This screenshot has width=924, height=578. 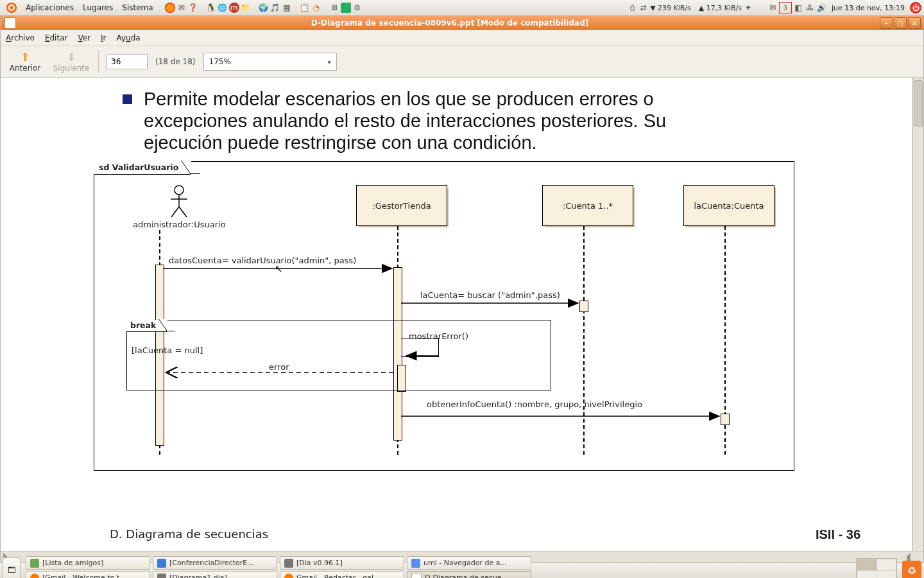 What do you see at coordinates (25, 62) in the screenshot?
I see `prev-button: ⬆ Anterior` at bounding box center [25, 62].